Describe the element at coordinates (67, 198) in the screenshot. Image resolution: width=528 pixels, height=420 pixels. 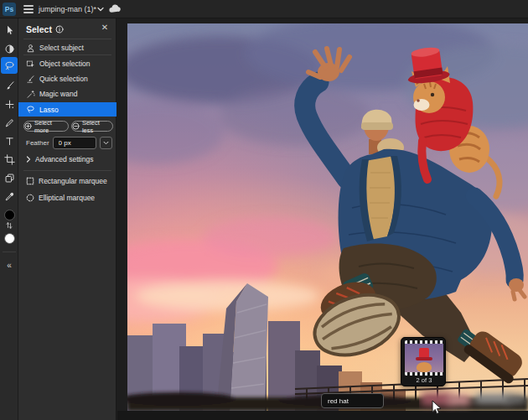
I see `elliptical-marquee-item: Elliptical marquee` at that location.